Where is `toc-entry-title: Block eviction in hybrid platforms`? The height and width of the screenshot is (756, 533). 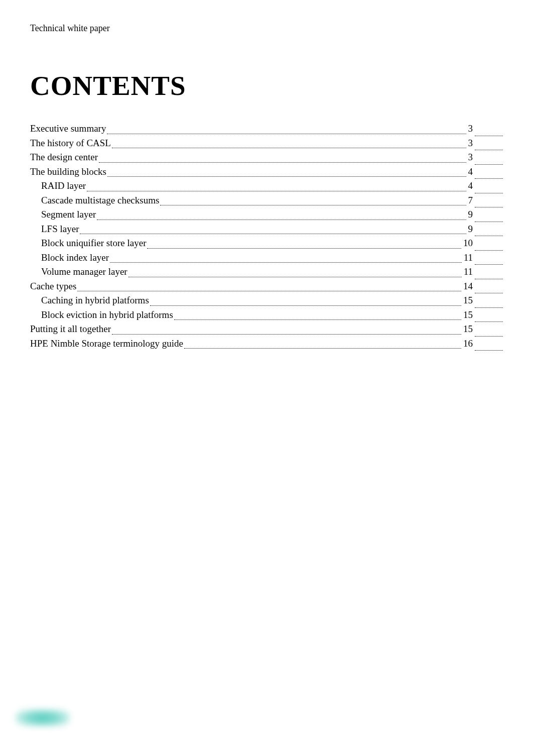 toc-entry-title: Block eviction in hybrid platforms is located at coordinates (107, 315).